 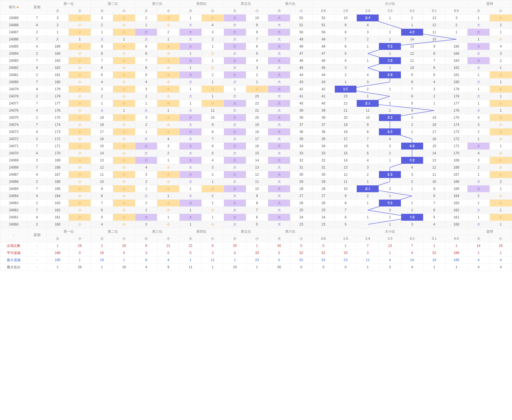 I want to click on col-pos-3: 第四位, so click(x=202, y=4).